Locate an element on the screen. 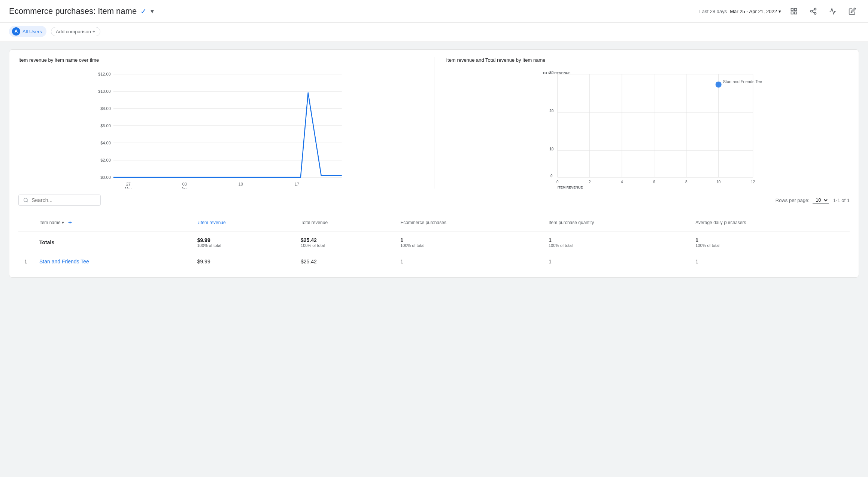 The width and height of the screenshot is (868, 477). line-chart-title: Item revenue by Item name over time is located at coordinates (220, 60).